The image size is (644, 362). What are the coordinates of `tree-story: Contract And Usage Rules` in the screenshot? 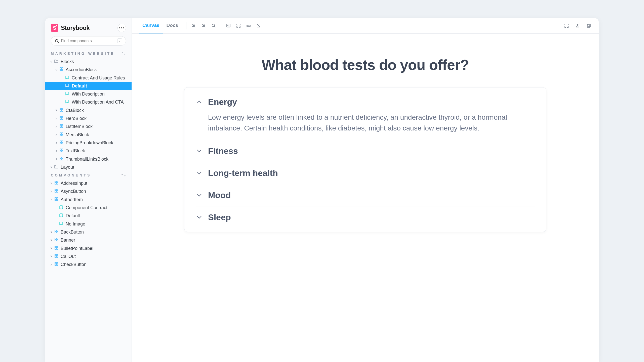 It's located at (89, 78).